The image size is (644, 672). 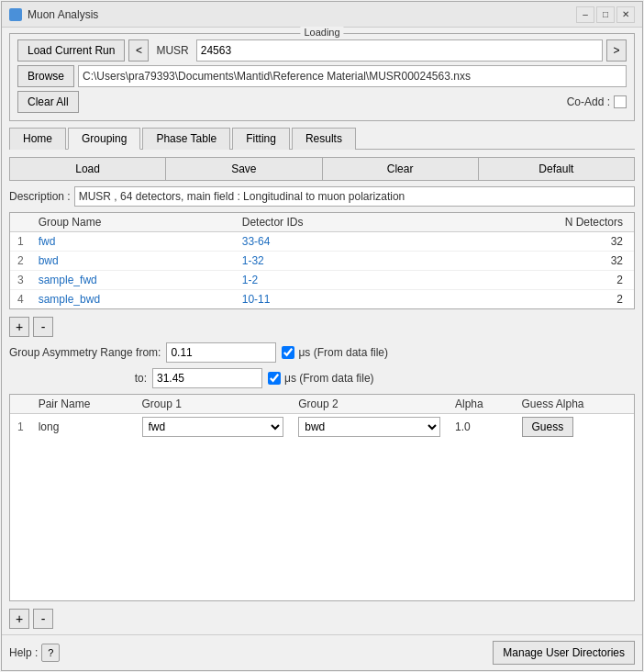 I want to click on loading-section: Loading Load Current Run < MUSR > Browse…, so click(x=322, y=77).